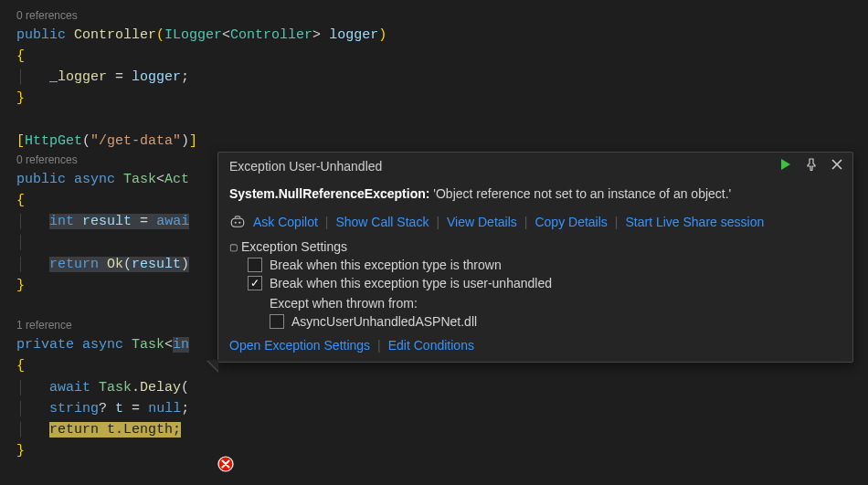  What do you see at coordinates (694, 222) in the screenshot?
I see `live-share-link: Start Live Share session` at bounding box center [694, 222].